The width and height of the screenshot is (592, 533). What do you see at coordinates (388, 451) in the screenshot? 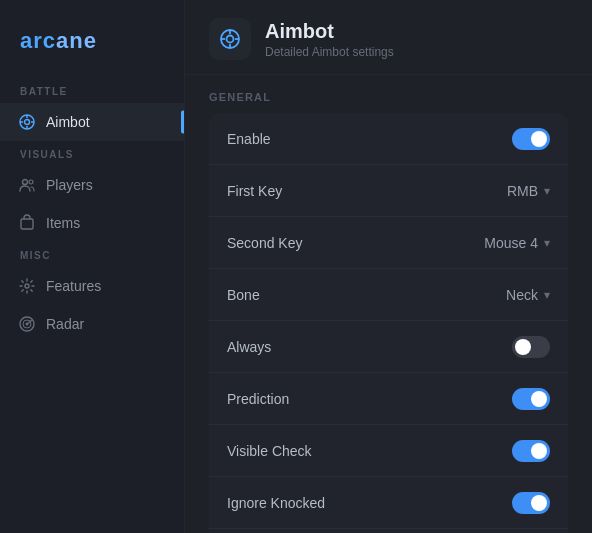
I see `setting-visible-check: Visible Check` at bounding box center [388, 451].